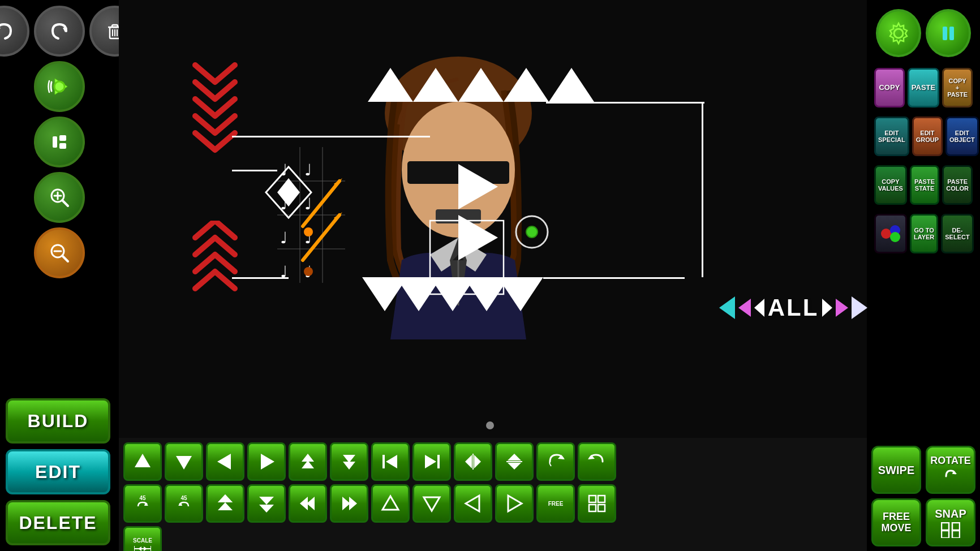 This screenshot has height=551, width=980. Describe the element at coordinates (899, 33) in the screenshot. I see `settings-button` at that location.